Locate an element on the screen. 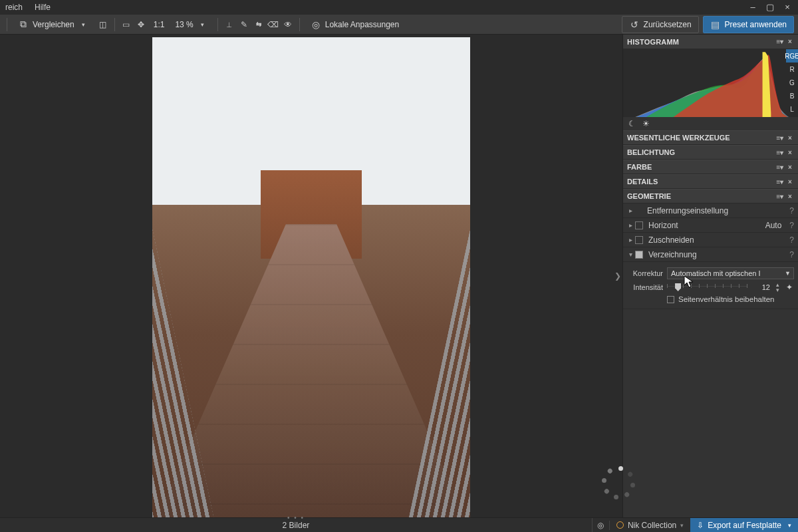  horizon-tool-icon: ⇆ is located at coordinates (259, 25).